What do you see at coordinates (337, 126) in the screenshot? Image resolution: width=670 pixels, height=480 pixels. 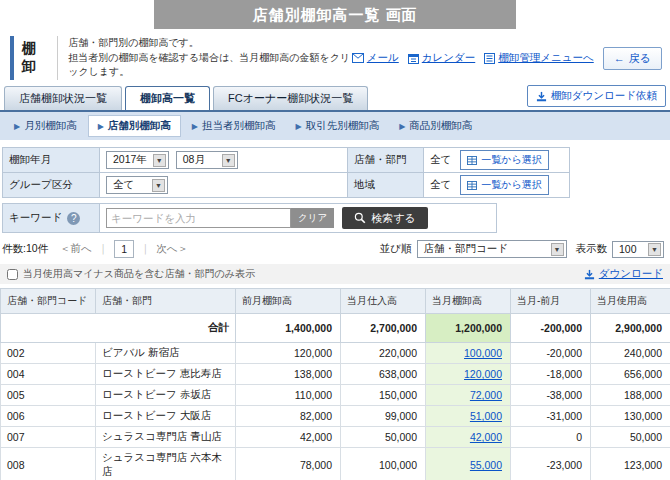 I see `subnav-supplier-inventory: ▶取引先別棚卸高` at bounding box center [337, 126].